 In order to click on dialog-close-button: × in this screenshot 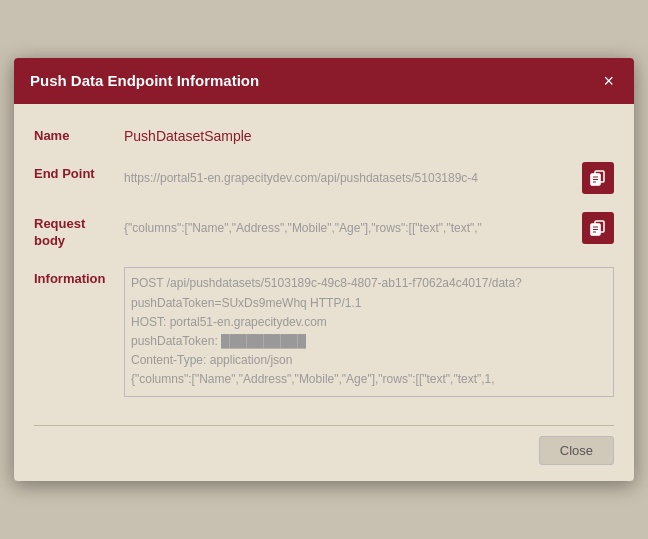, I will do `click(608, 81)`.